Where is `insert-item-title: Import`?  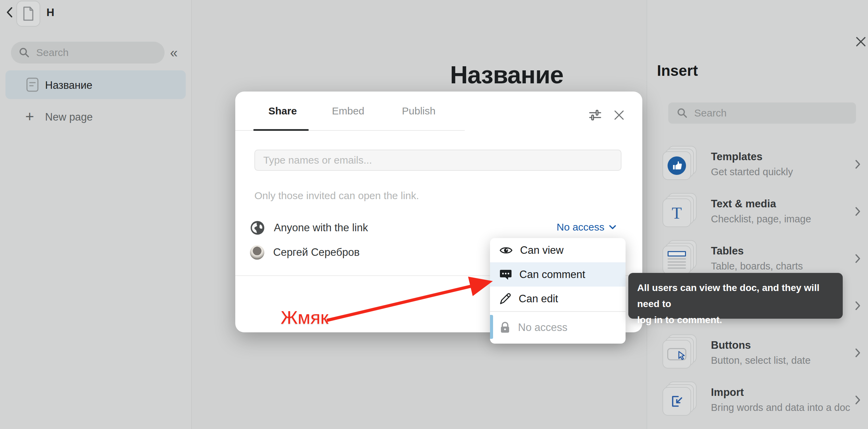
insert-item-title: Import is located at coordinates (727, 392).